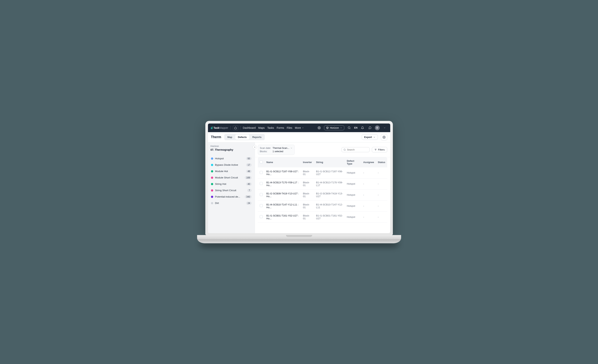 This screenshot has height=364, width=598. What do you see at coordinates (242, 137) in the screenshot?
I see `tab-defects: Defects` at bounding box center [242, 137].